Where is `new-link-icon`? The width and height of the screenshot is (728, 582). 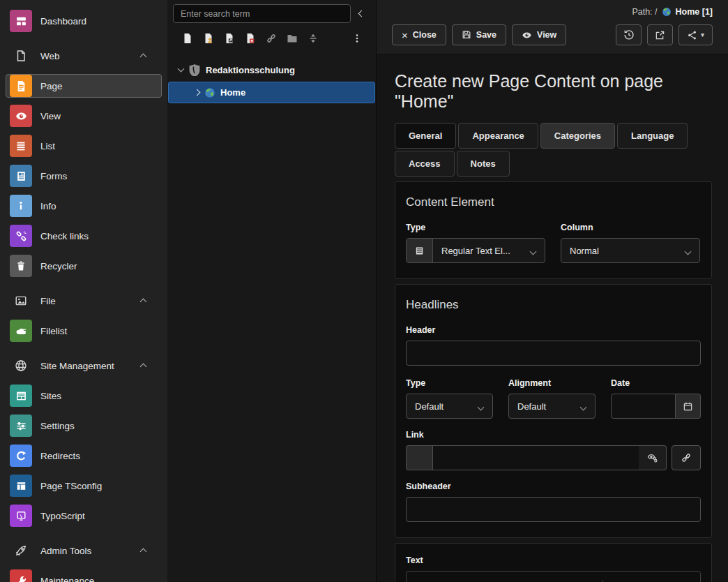 new-link-icon is located at coordinates (271, 38).